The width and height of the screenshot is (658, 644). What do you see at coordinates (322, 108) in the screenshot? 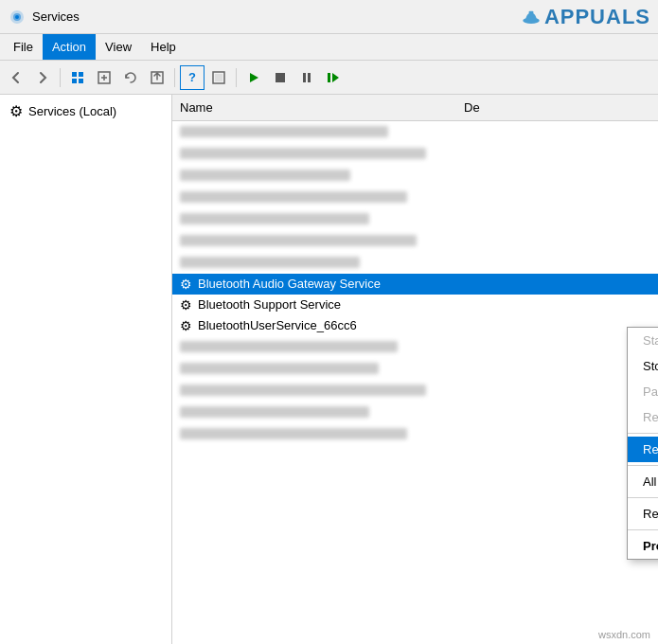
I see `name-column-header: Name` at bounding box center [322, 108].